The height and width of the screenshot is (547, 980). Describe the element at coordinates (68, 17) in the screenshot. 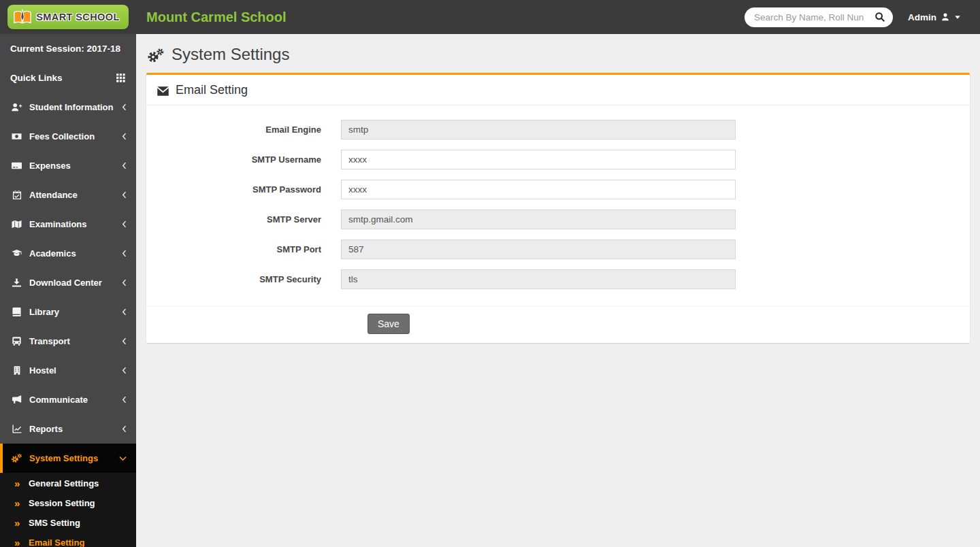

I see `logo-zone: SMART SCHOOL` at that location.